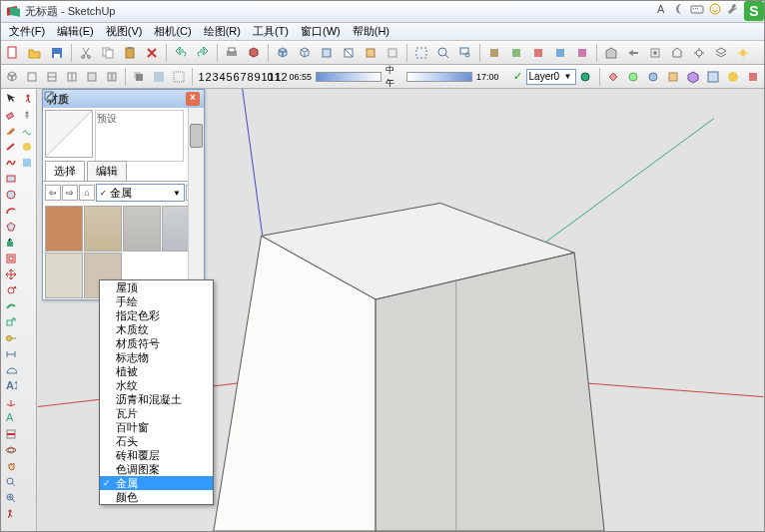  What do you see at coordinates (156, 357) in the screenshot?
I see `dd-item: 标志物` at bounding box center [156, 357].